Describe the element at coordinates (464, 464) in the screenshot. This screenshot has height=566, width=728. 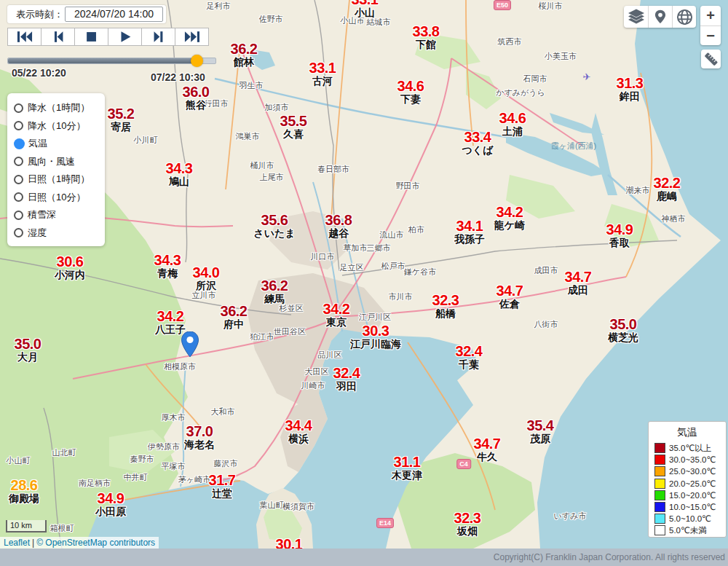
I see `road-shield-badge: C4` at that location.